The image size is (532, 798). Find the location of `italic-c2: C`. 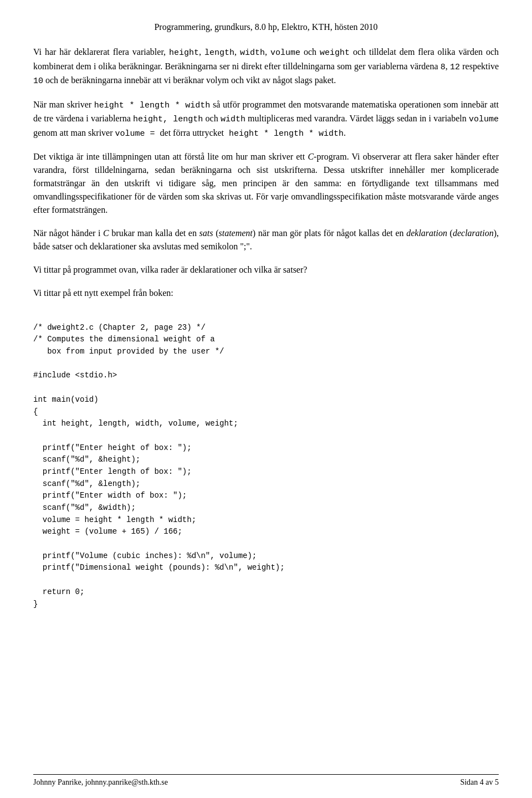

italic-c2: C is located at coordinates (106, 233).